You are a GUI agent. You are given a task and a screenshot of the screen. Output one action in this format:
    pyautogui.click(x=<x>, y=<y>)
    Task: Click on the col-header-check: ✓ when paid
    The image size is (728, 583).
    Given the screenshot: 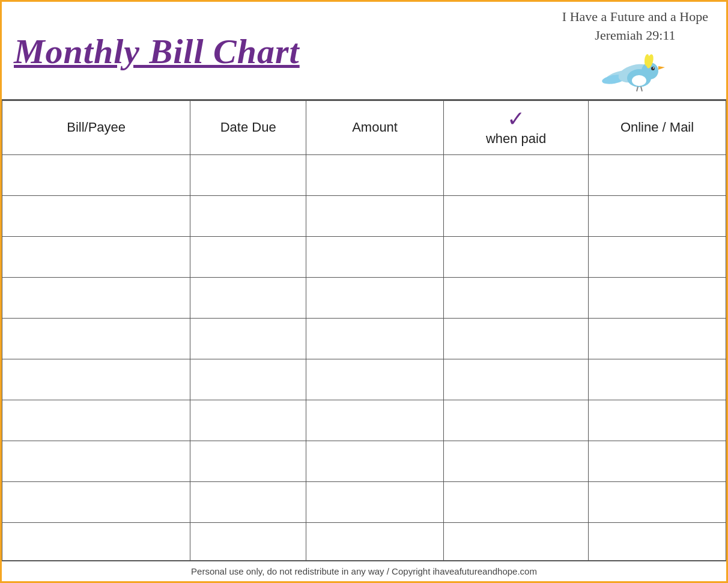 What is the action you would take?
    pyautogui.click(x=517, y=127)
    